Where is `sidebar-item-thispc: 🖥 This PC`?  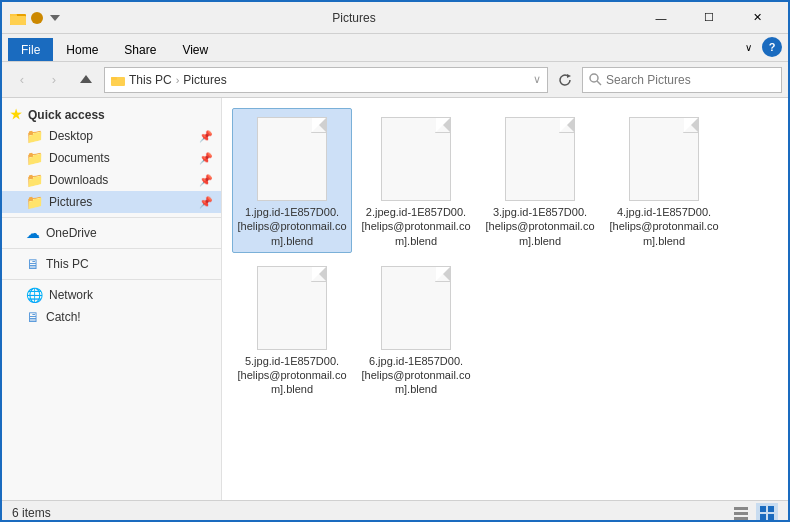
sidebar-item-thispc: 🖥 This PC is located at coordinates (112, 264).